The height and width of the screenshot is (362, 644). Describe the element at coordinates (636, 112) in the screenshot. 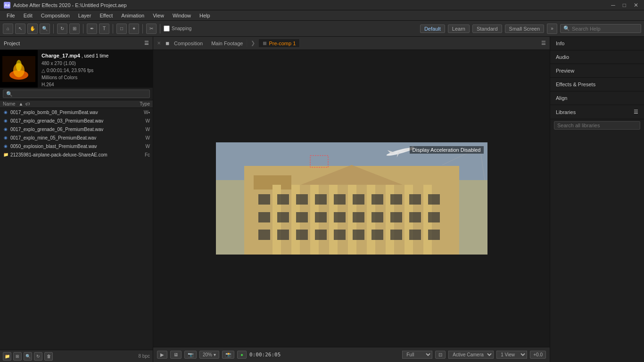

I see `libraries-menu: ☰` at that location.